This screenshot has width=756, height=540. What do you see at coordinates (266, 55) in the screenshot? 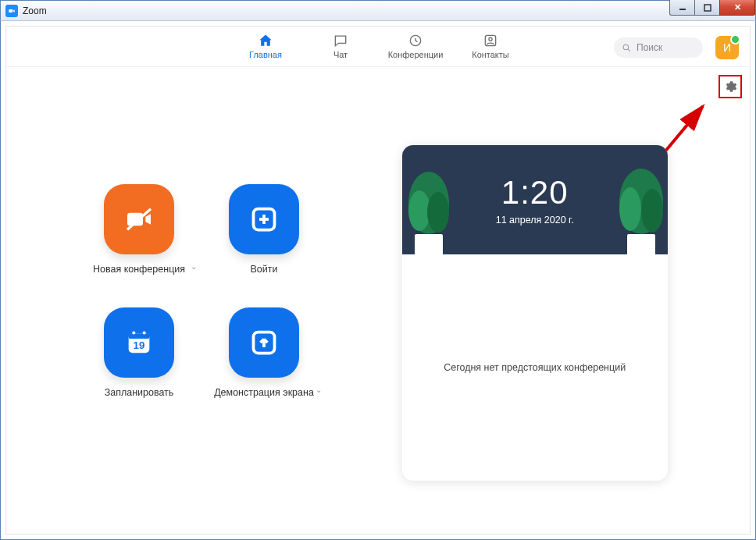
I see `tab-home-label: Главная` at bounding box center [266, 55].